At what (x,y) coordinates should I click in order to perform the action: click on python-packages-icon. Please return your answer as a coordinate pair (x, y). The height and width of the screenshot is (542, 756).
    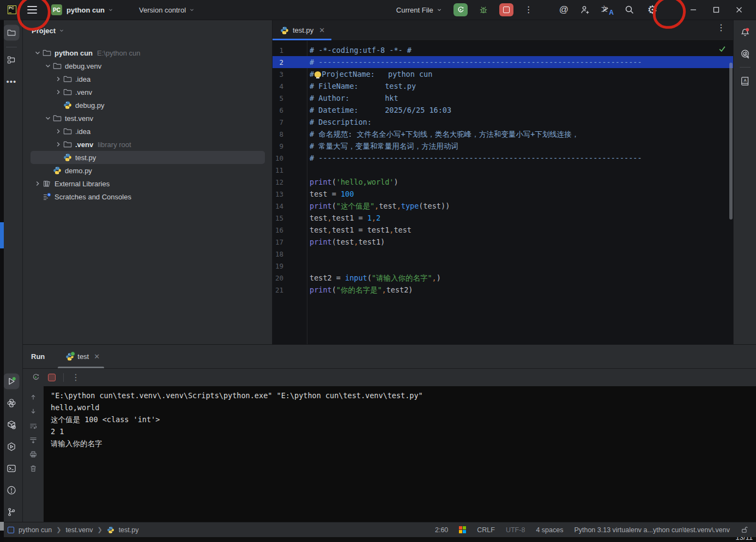
    Looking at the image, I should click on (11, 425).